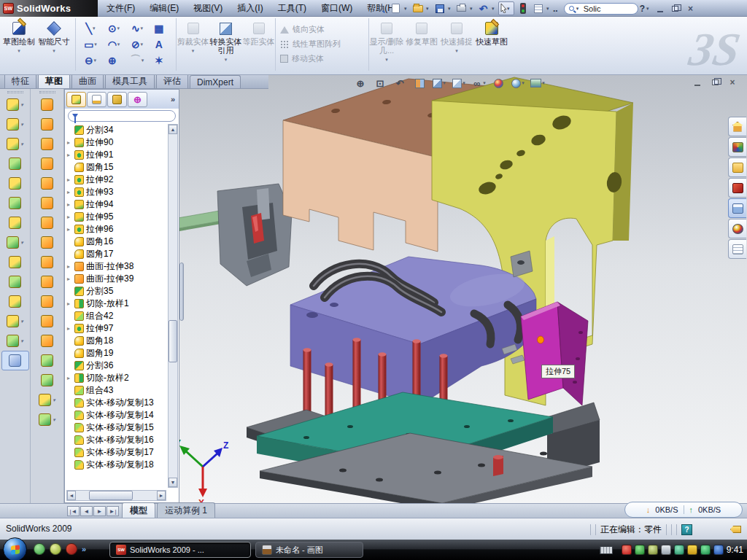  What do you see at coordinates (15, 548) in the screenshot?
I see `start-button` at bounding box center [15, 548].